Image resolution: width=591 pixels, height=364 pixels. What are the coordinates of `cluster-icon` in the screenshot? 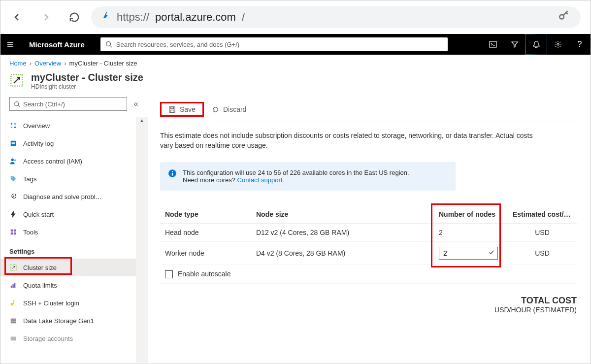 It's located at (17, 80).